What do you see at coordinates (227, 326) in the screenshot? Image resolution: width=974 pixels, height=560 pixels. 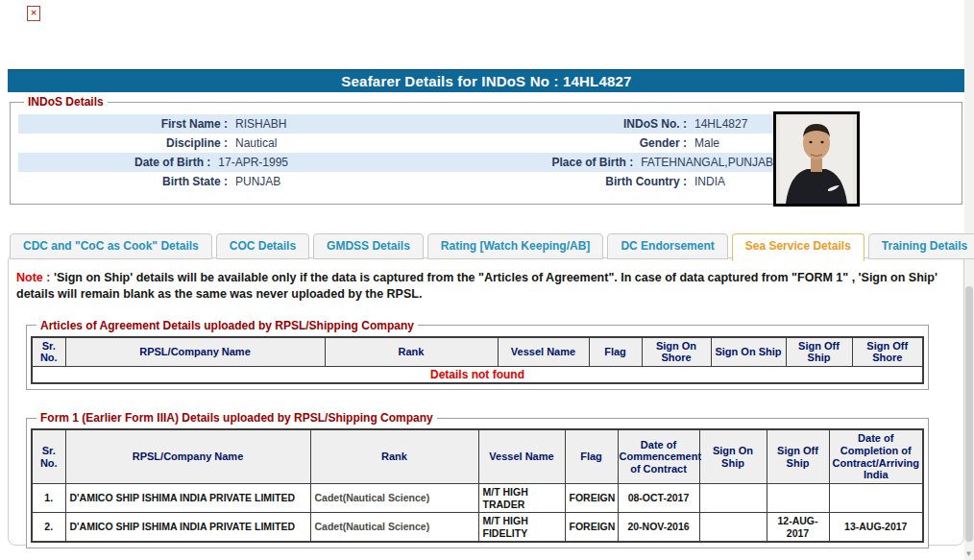 I see `articles-legend: Articles of Agreement Details uploaded b…` at bounding box center [227, 326].